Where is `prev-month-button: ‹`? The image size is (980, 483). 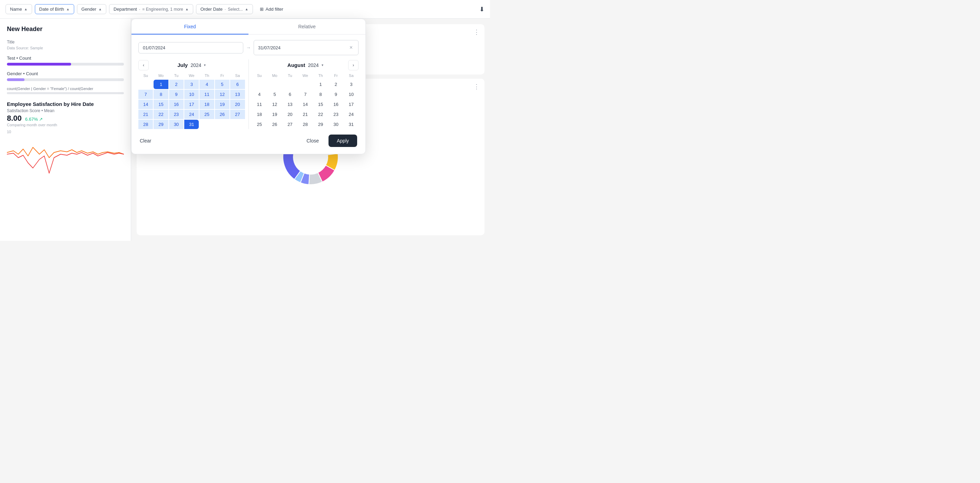 prev-month-button: ‹ is located at coordinates (144, 65).